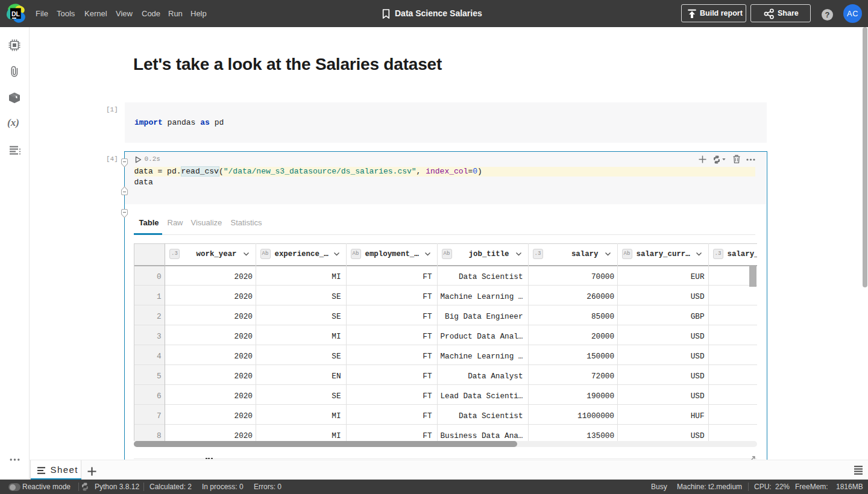 This screenshot has width=868, height=494. What do you see at coordinates (16, 14) in the screenshot?
I see `svg-text: DL` at bounding box center [16, 14].